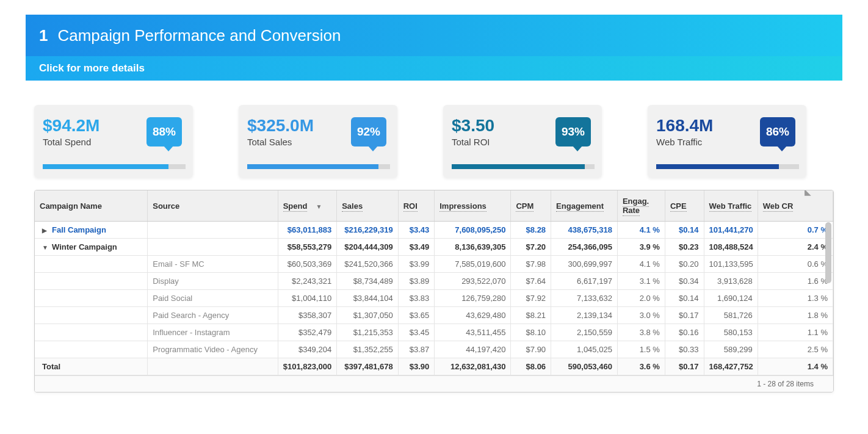 This screenshot has height=434, width=868. Describe the element at coordinates (684, 264) in the screenshot. I see `cell-cpe: $0.20` at that location.